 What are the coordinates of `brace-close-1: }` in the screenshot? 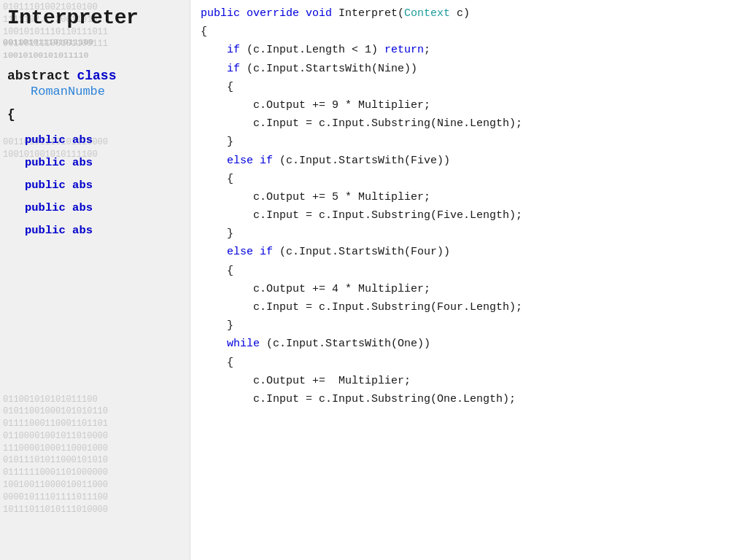 It's located at (467, 141).